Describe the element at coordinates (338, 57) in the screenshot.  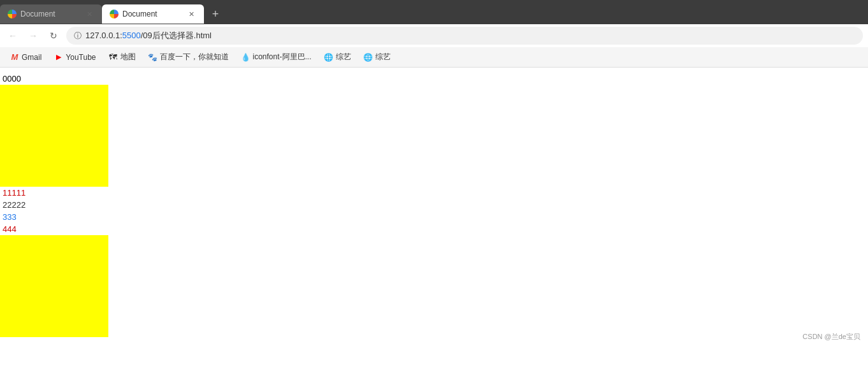
I see `bookmark-zongyi1: 🌐 综艺` at that location.